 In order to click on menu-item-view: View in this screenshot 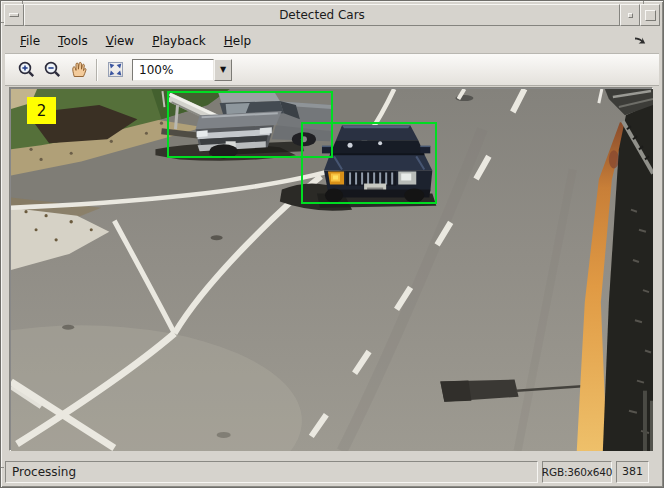, I will do `click(120, 41)`.